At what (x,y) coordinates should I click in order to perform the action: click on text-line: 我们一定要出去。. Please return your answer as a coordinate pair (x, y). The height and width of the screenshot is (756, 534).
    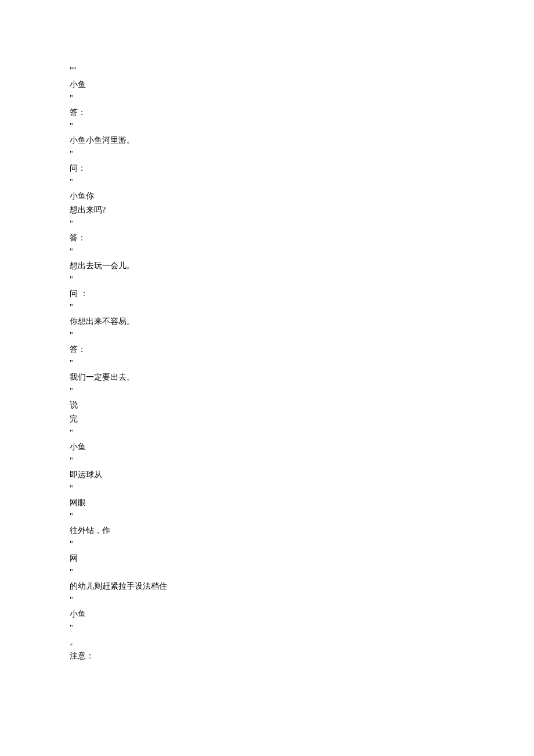
    Looking at the image, I should click on (267, 377).